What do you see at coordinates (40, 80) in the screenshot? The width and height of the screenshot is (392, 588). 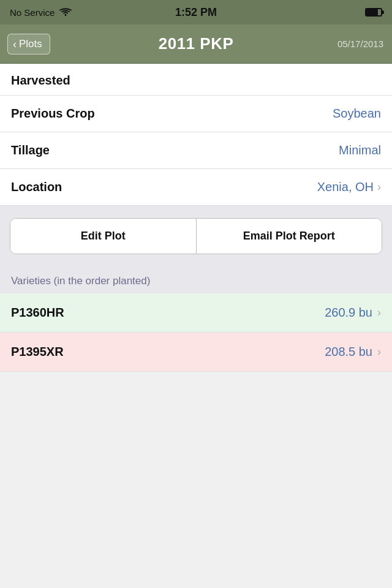 I see `harvested-label: Harvested` at bounding box center [40, 80].